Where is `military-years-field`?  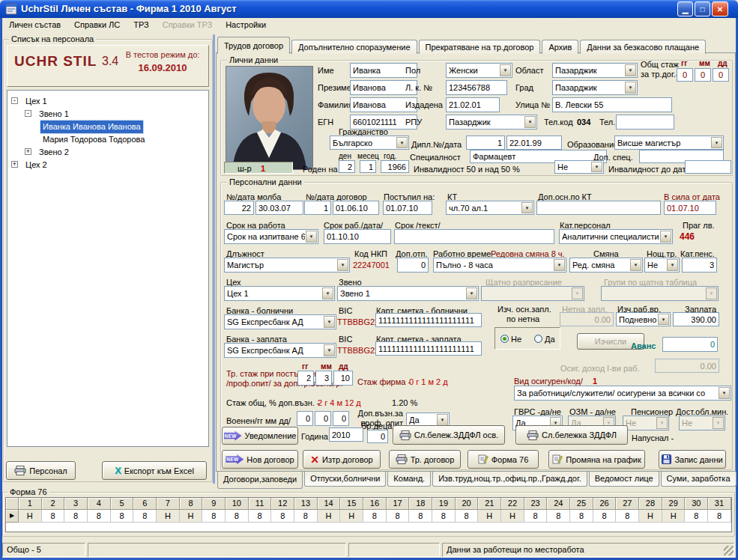
military-years-field is located at coordinates (305, 419).